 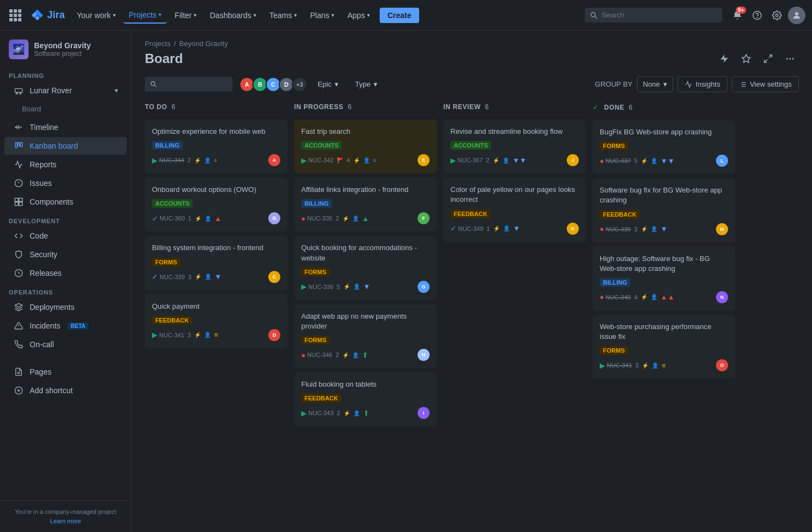 What do you see at coordinates (66, 183) in the screenshot?
I see `sidebar-item-issues: Issues` at bounding box center [66, 183].